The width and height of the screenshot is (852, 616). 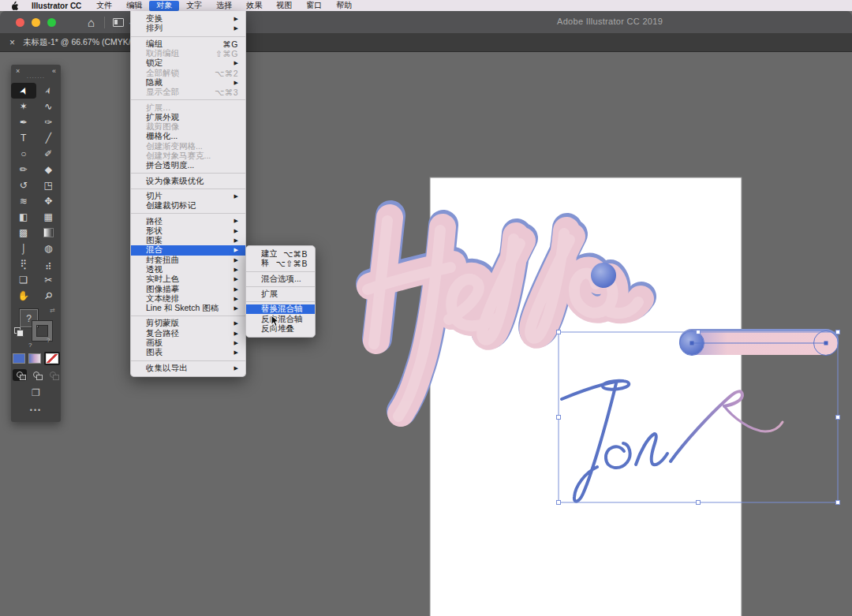 I want to click on menu-item-expand-appearance: 扩展外观, so click(x=188, y=118).